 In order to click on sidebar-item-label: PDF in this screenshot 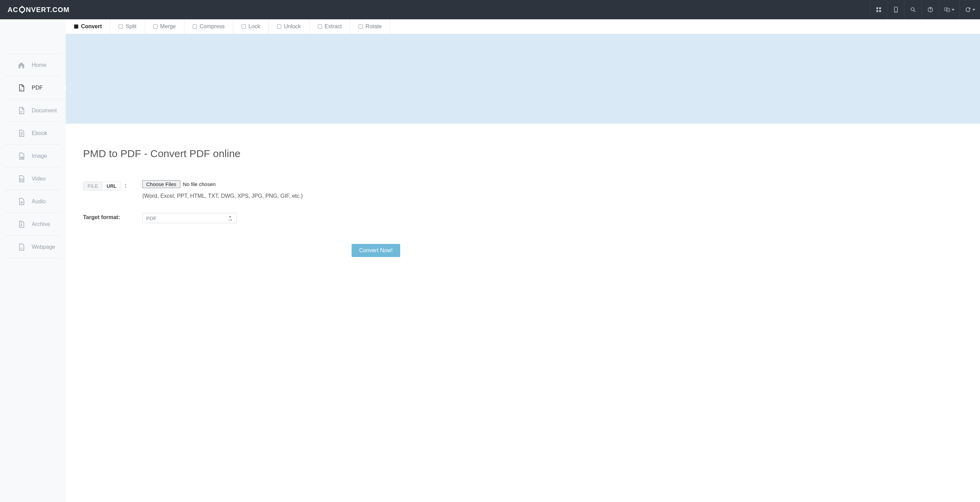, I will do `click(37, 88)`.